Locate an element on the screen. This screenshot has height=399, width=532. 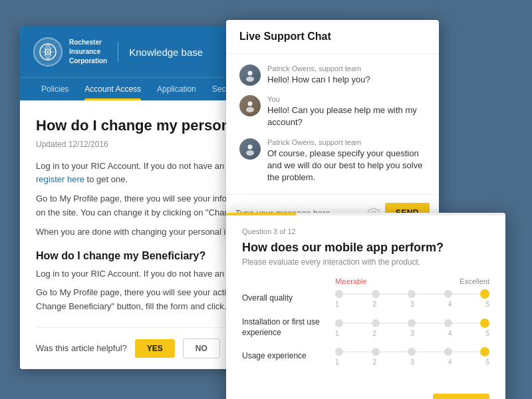
header-divider is located at coordinates (118, 52).